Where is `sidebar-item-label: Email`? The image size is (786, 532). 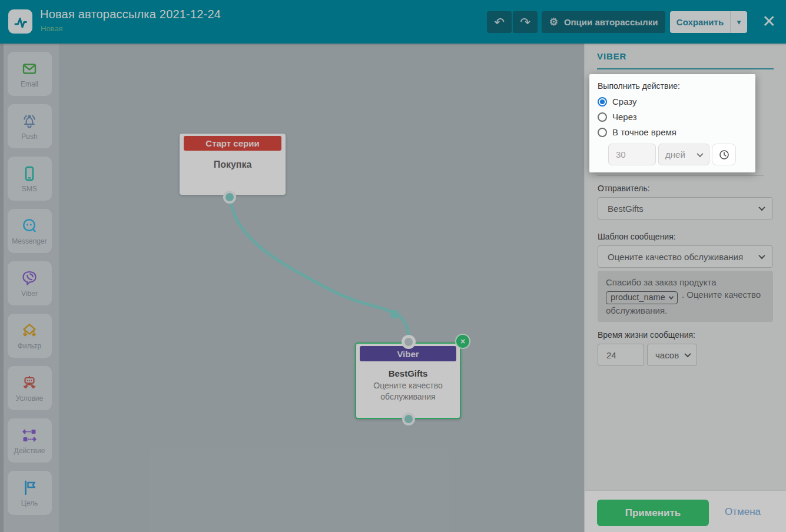 sidebar-item-label: Email is located at coordinates (29, 84).